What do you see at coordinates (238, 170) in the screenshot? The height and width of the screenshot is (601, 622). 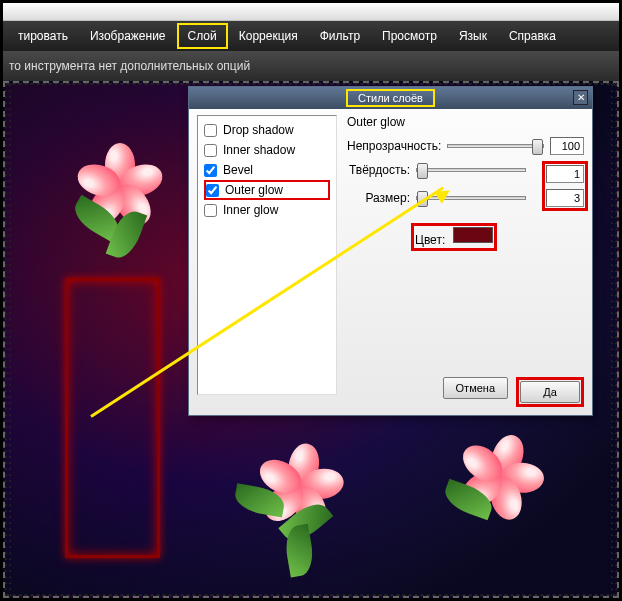 I see `fx-label: Bevel` at bounding box center [238, 170].